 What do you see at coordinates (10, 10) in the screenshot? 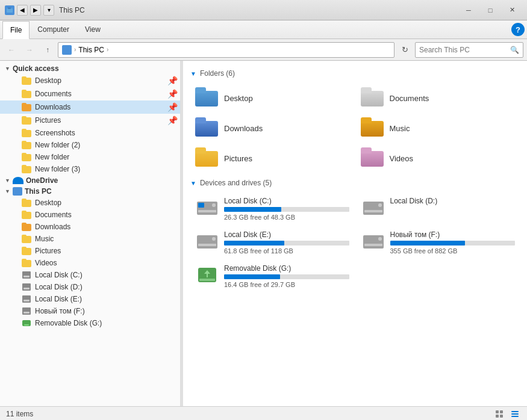
I see `app-icon` at bounding box center [10, 10].